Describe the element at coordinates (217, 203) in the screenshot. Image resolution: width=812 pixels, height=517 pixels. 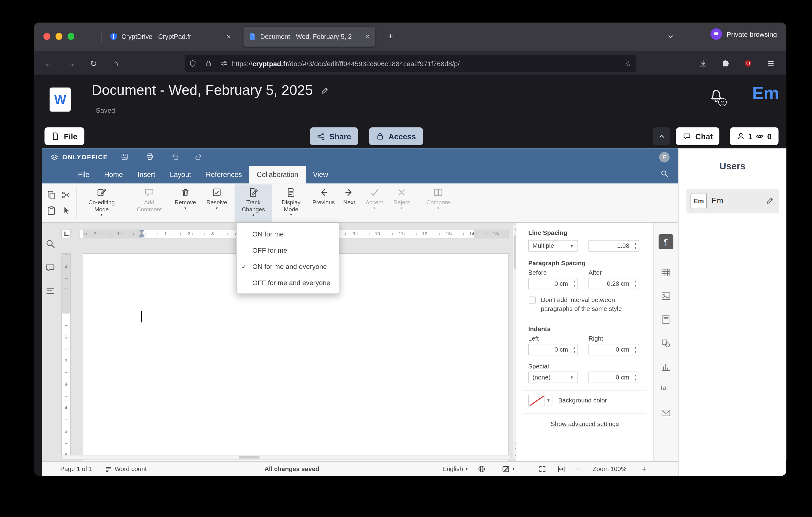
I see `resolve-button: Resolve ▾` at that location.